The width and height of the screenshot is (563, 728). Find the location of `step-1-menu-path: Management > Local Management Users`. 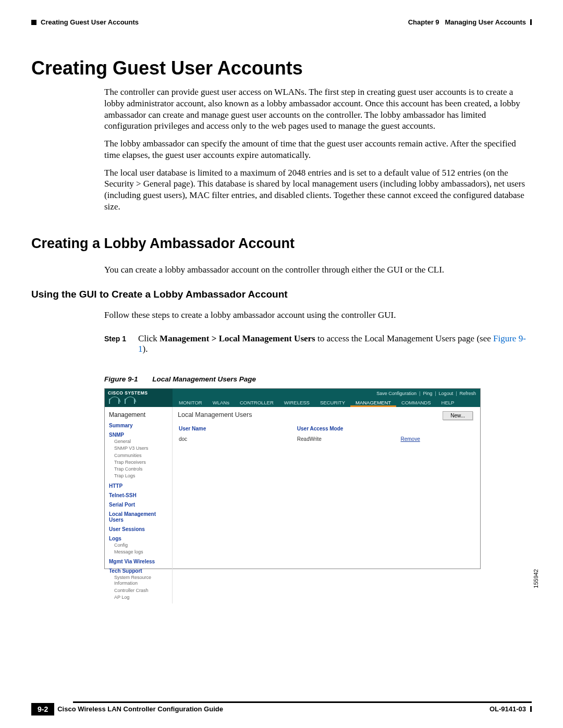

step-1-menu-path: Management > Local Management Users is located at coordinates (238, 339).